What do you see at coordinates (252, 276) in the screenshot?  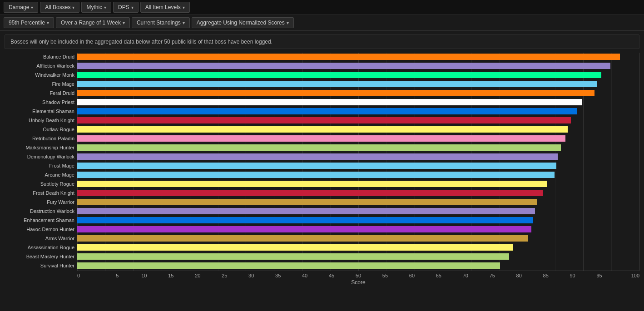 I see `x-tick-30: 30` at bounding box center [252, 276].